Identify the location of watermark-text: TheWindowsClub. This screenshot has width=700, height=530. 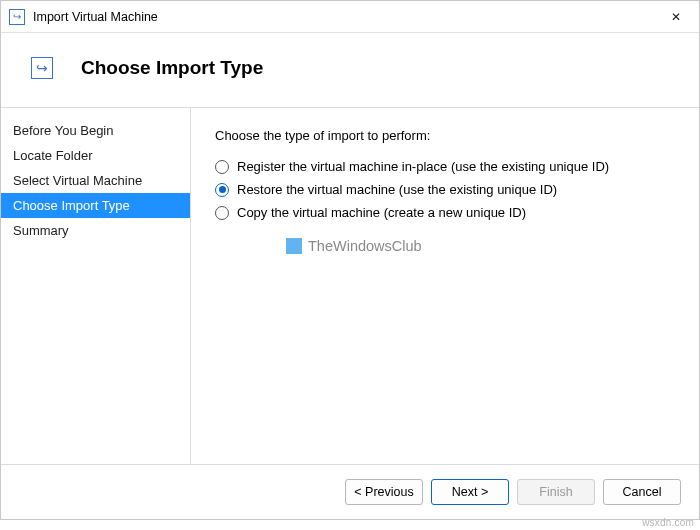
(365, 246).